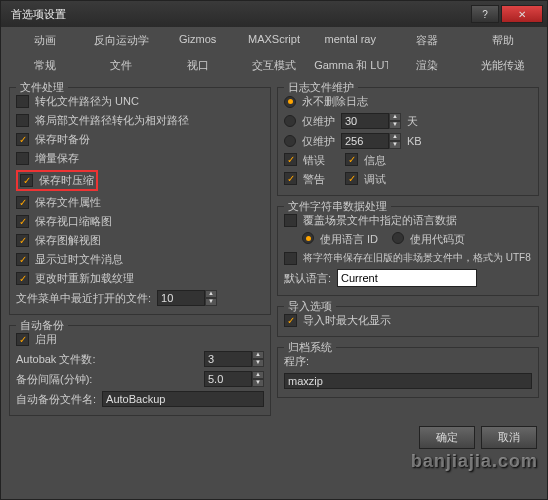  Describe the element at coordinates (474, 462) in the screenshot. I see `watermark: banjiajia.com` at that location.